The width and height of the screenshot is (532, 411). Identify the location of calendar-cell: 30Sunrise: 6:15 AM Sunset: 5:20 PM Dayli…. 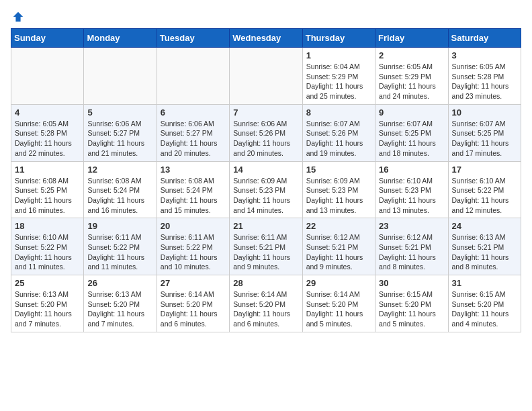
(412, 304).